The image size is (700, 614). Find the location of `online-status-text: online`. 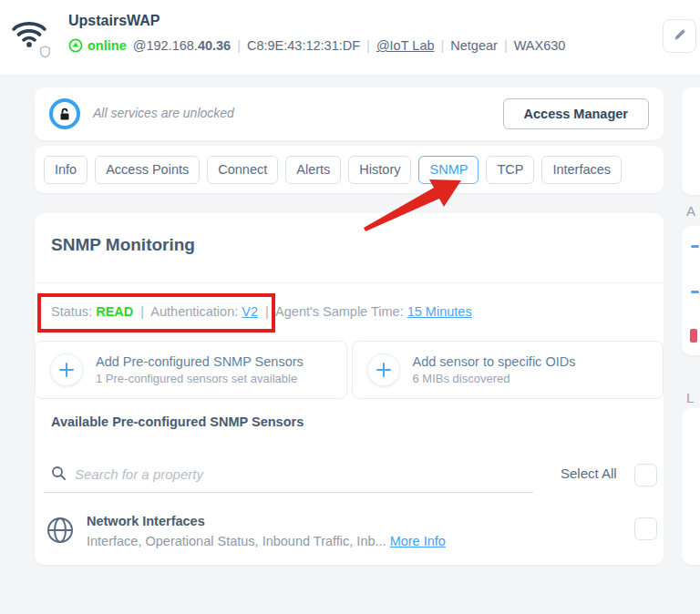

online-status-text: online is located at coordinates (108, 46).